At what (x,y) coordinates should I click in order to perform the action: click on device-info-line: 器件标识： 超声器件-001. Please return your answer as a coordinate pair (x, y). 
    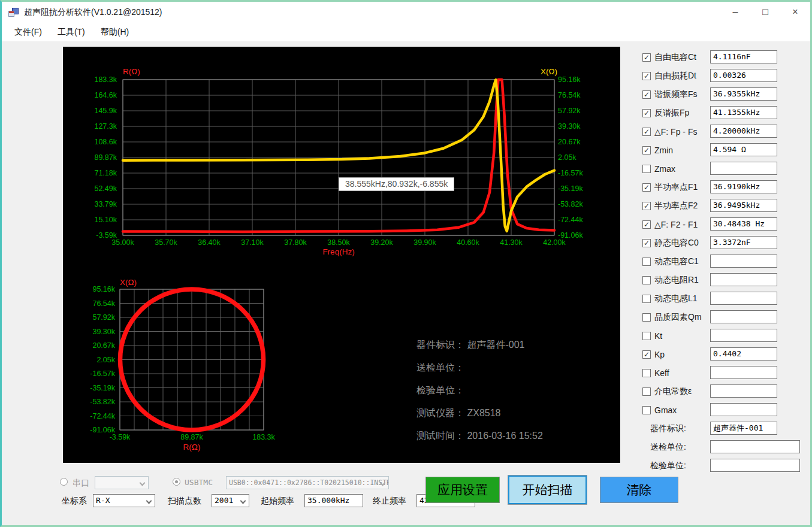
    Looking at the image, I should click on (479, 350).